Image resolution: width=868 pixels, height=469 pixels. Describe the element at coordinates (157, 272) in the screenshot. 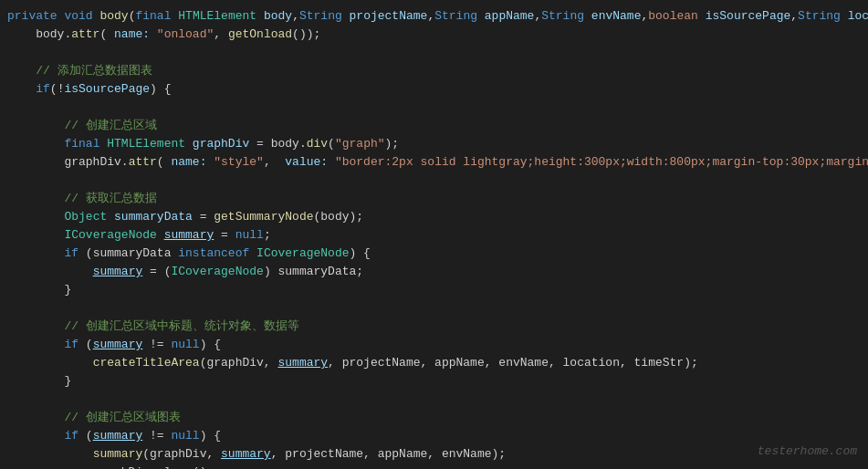

I see `code-token: = (` at that location.